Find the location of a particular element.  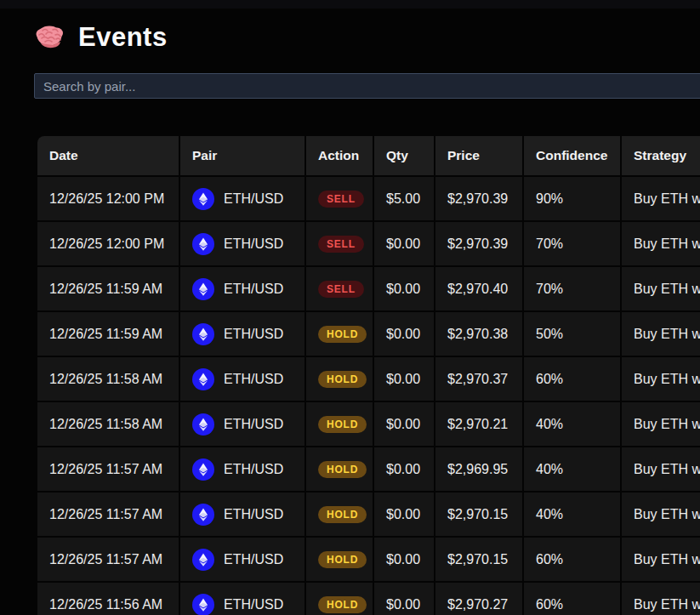

date-cell: 12/26/25 12:00 PM is located at coordinates (108, 243).